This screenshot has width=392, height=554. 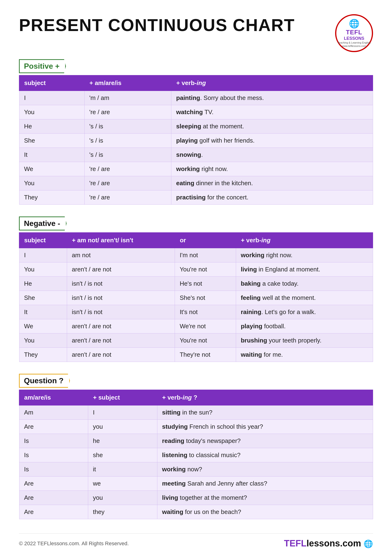 What do you see at coordinates (354, 24) in the screenshot?
I see `globe-icon: 🌐` at bounding box center [354, 24].